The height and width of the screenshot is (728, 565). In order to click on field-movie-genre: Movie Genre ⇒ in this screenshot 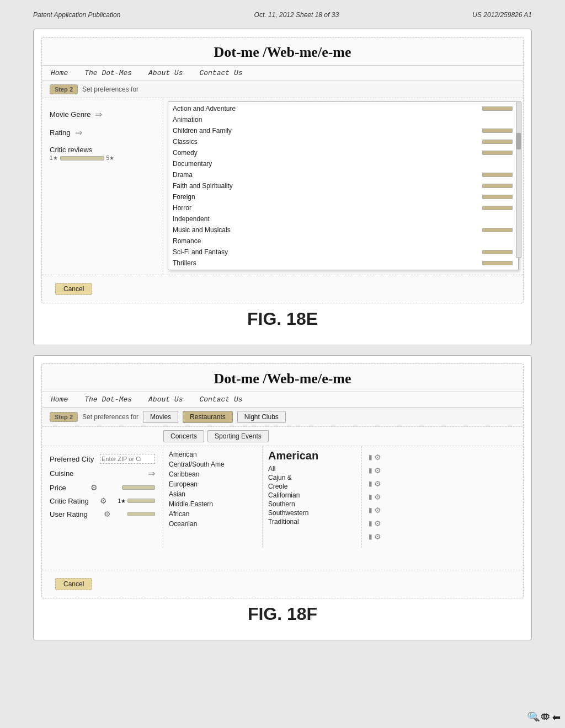, I will do `click(103, 115)`.